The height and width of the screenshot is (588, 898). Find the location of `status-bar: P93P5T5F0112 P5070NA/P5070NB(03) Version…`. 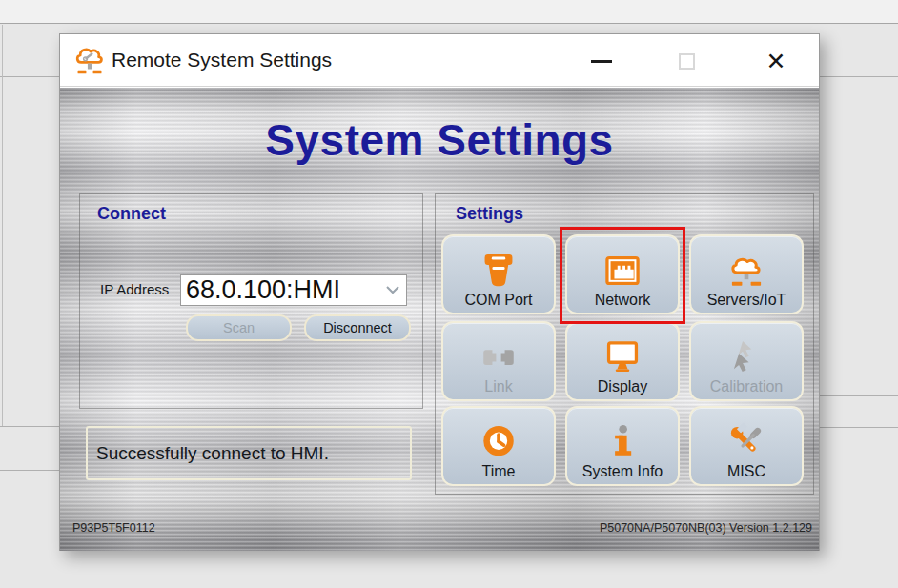

status-bar: P93P5T5F0112 P5070NA/P5070NB(03) Version… is located at coordinates (442, 528).